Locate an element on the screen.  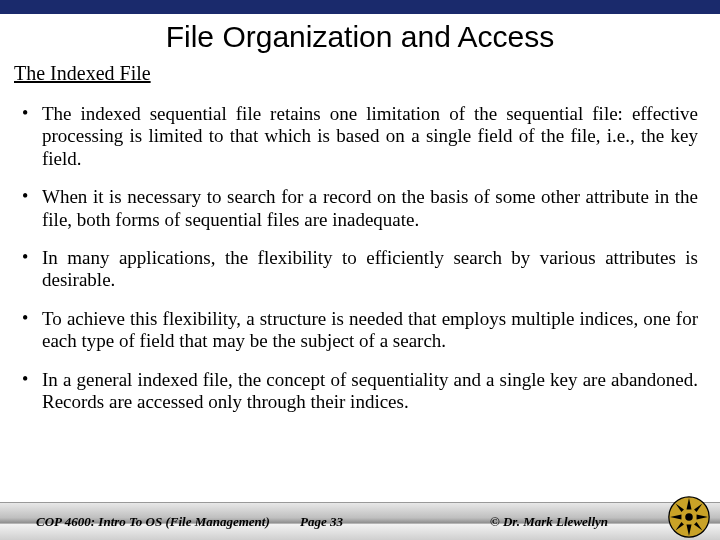
footer-page: Page 33 is located at coordinates (375, 522).